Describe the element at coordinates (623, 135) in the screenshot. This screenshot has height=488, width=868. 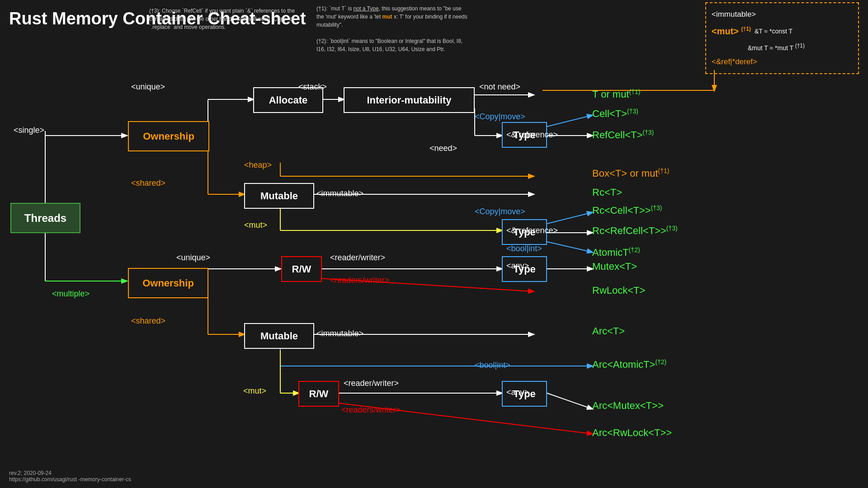
I see `output-refcell-t: RefCell<T>(†3)` at that location.